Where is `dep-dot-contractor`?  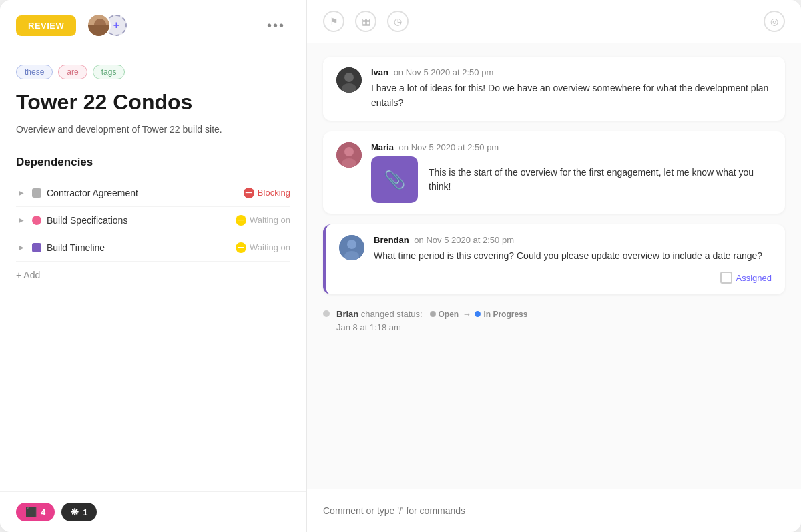 dep-dot-contractor is located at coordinates (37, 193).